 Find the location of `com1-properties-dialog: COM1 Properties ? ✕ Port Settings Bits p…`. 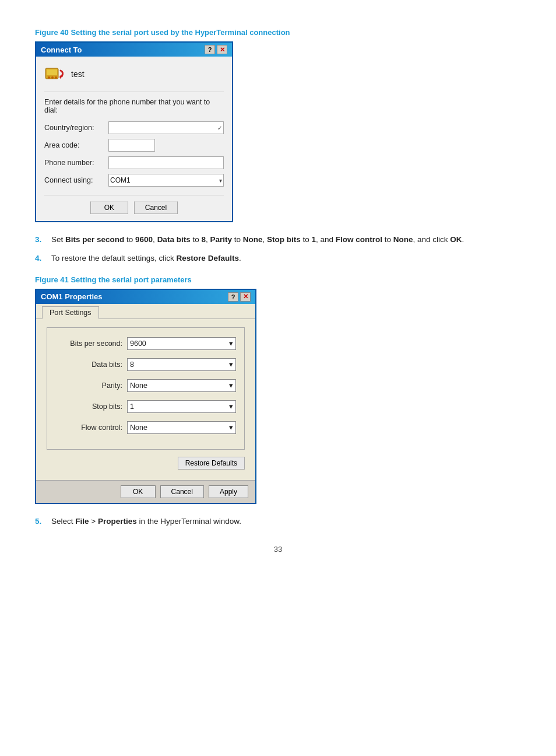

com1-properties-dialog: COM1 Properties ? ✕ Port Settings Bits p… is located at coordinates (146, 397).